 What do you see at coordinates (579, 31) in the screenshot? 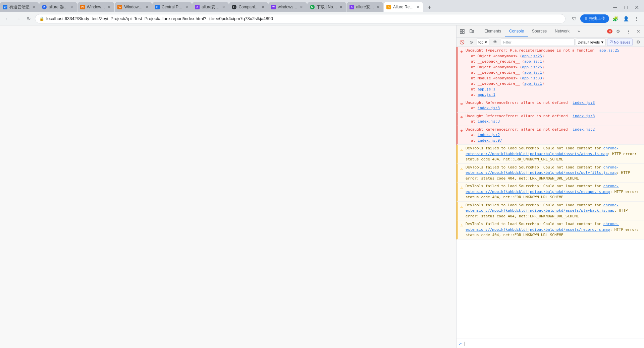
I see `tab-more: »` at bounding box center [579, 31].